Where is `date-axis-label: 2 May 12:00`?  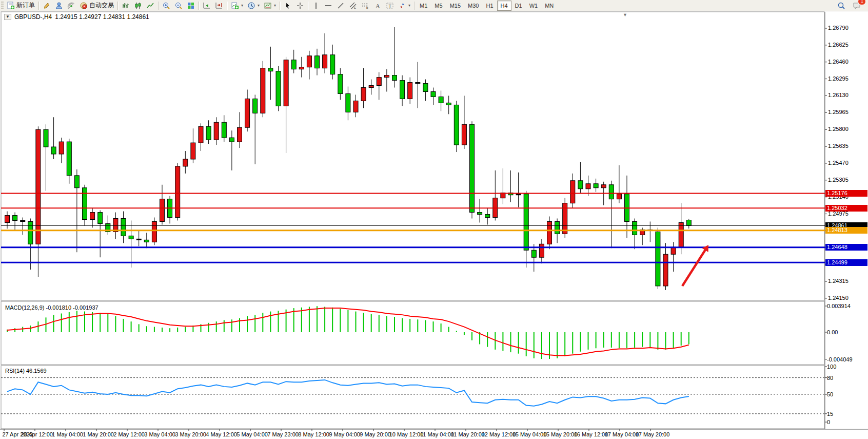 date-axis-label: 2 May 12:00 is located at coordinates (129, 434).